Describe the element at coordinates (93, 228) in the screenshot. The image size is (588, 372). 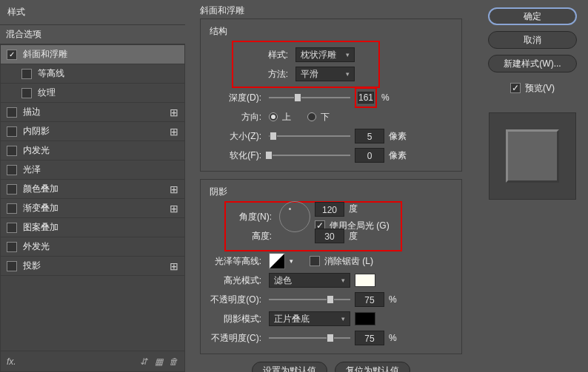
I see `effect-item: 图案叠加` at that location.